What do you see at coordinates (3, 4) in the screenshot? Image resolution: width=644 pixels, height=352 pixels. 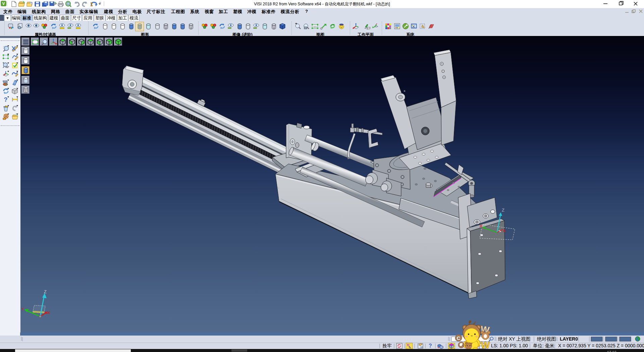 I see `svg-text: V` at bounding box center [3, 4].